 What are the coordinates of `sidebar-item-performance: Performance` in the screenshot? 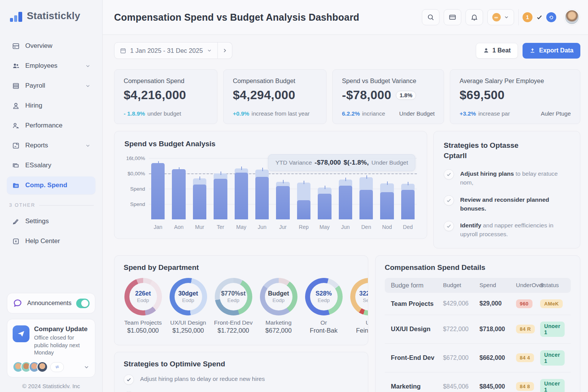 It's located at (51, 126).